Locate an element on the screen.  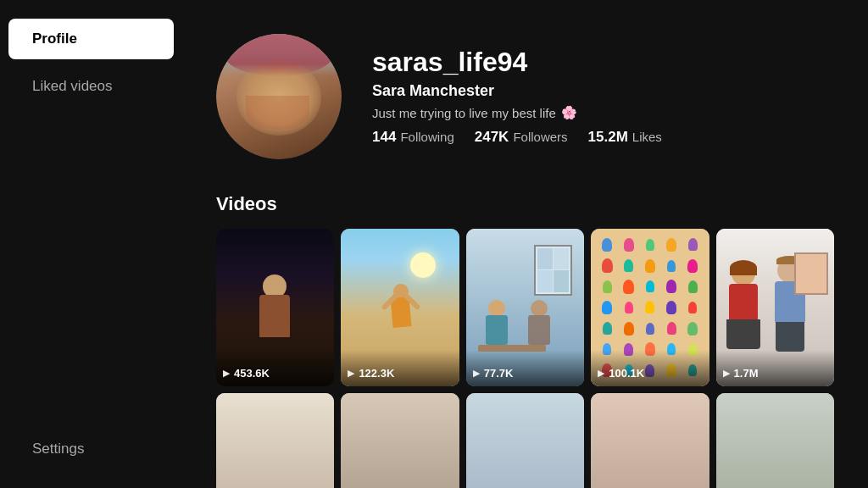
profile-bio: Just me trying to live my best life 🌸 is located at coordinates (517, 113).